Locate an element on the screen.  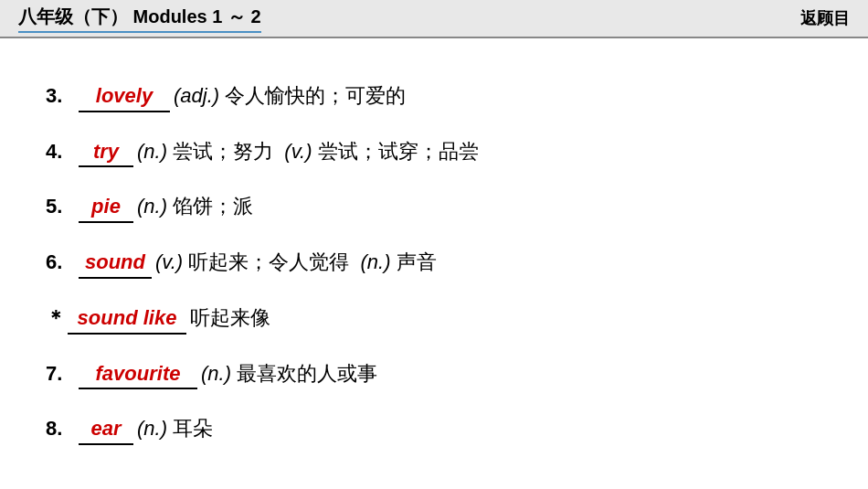
header-title: 八年级（下） Modules 1 ～ 2 is located at coordinates (140, 18).